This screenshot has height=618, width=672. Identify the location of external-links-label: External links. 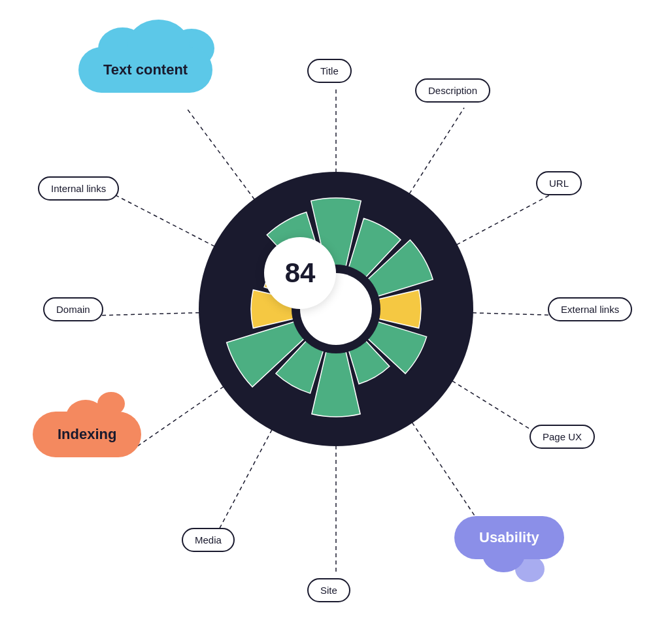
(590, 310).